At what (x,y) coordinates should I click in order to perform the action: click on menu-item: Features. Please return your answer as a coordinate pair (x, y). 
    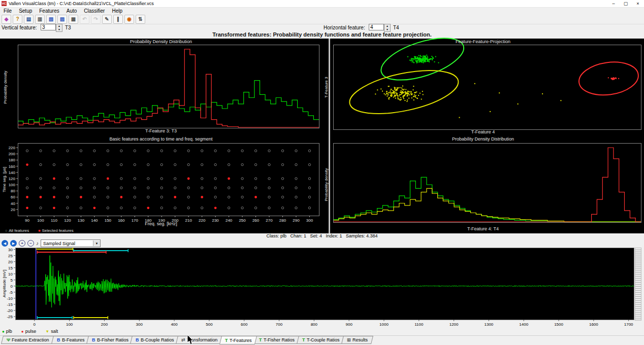
    Looking at the image, I should click on (49, 11).